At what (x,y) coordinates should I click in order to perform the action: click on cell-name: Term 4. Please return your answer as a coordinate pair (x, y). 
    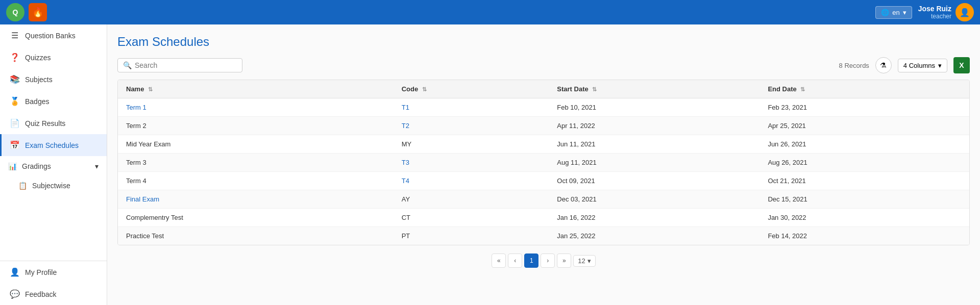
    Looking at the image, I should click on (256, 181).